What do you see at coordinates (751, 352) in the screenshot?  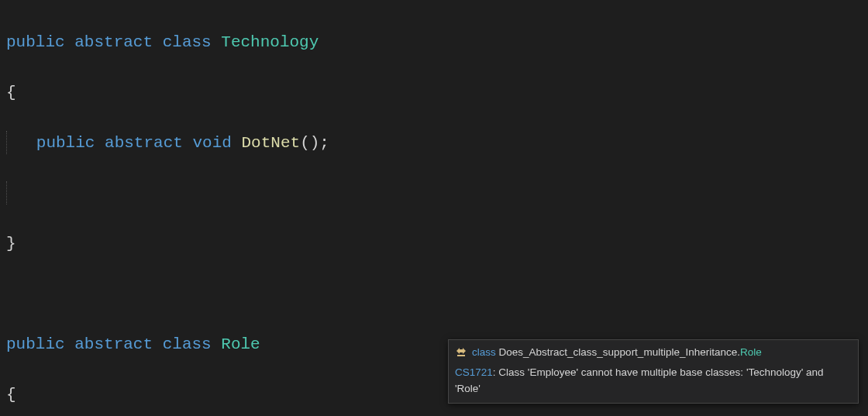 I see `tooltip-type: Role` at bounding box center [751, 352].